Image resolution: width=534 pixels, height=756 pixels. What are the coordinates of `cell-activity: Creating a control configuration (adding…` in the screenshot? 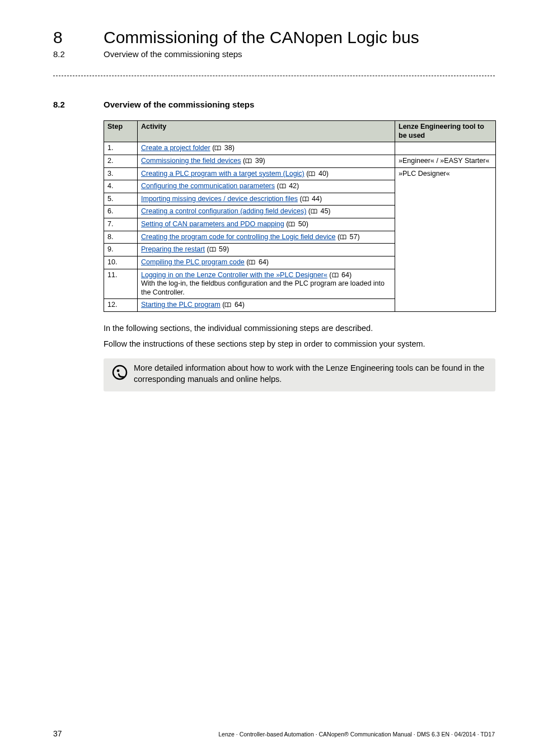 It's located at (266, 212).